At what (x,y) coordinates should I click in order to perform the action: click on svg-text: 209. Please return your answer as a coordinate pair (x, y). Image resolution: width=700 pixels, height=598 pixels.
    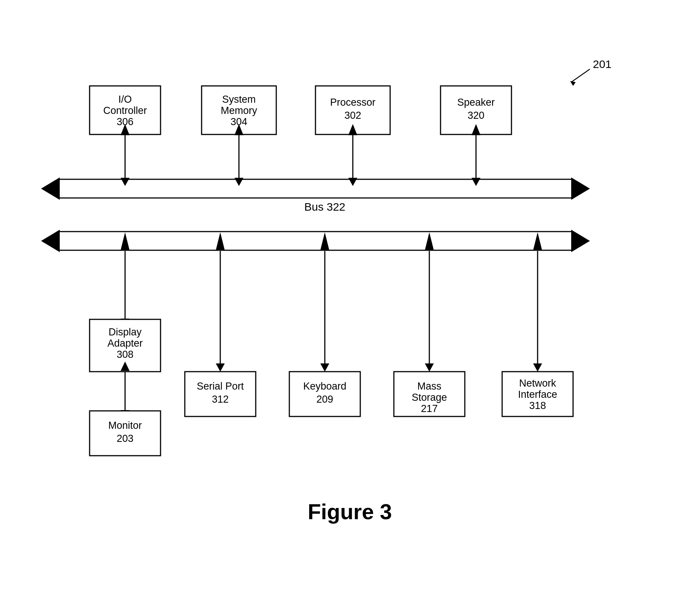
    Looking at the image, I should click on (325, 399).